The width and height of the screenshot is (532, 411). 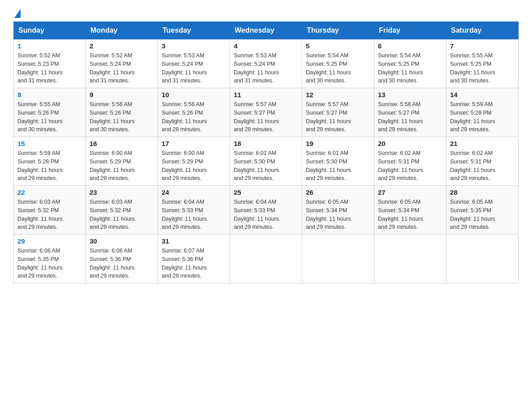 I want to click on day-number: 25, so click(x=266, y=193).